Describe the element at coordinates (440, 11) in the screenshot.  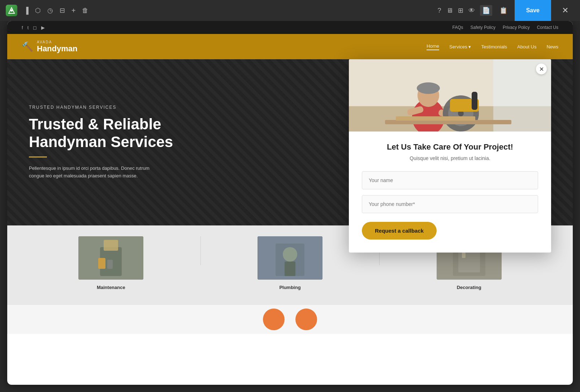
I see `help-icon: ?` at that location.